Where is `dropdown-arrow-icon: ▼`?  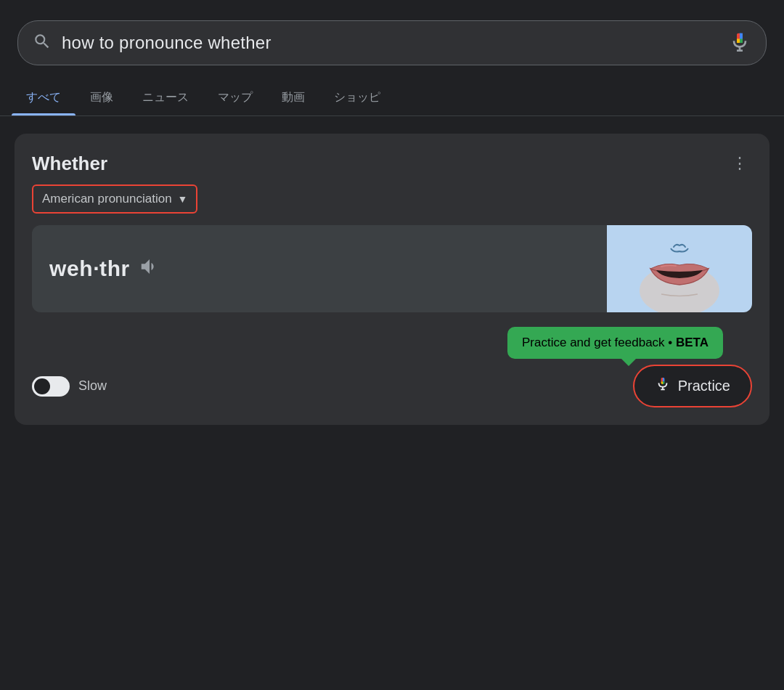
dropdown-arrow-icon: ▼ is located at coordinates (183, 199).